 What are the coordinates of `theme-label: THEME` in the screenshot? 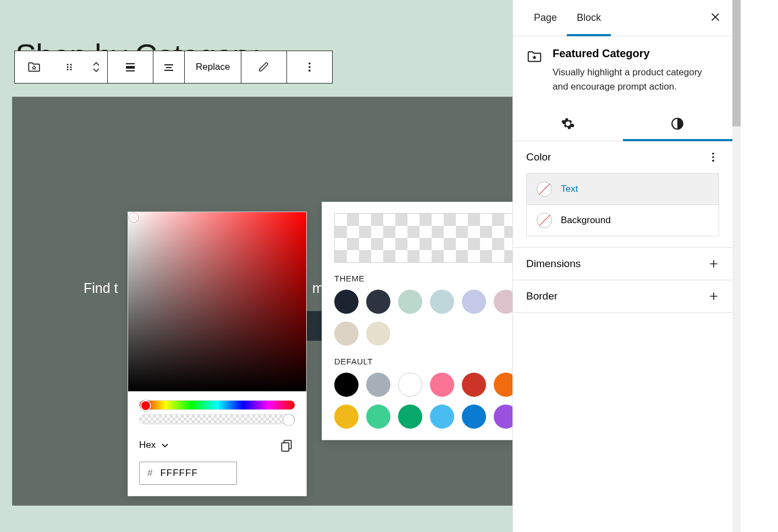 It's located at (429, 278).